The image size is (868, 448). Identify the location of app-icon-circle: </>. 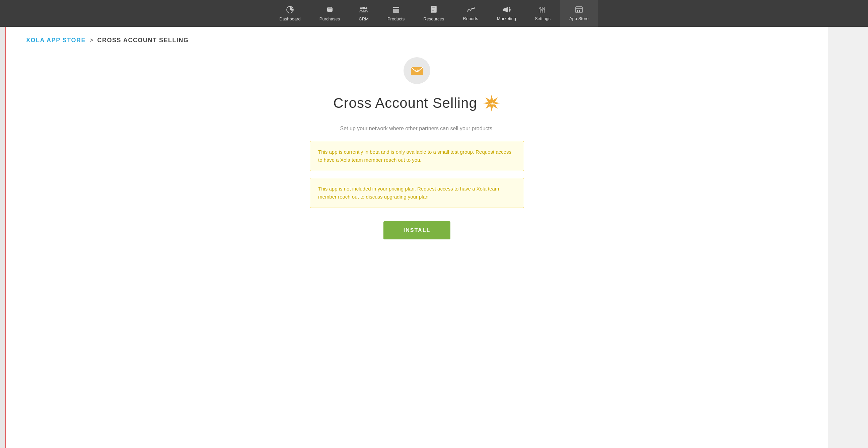
(417, 71).